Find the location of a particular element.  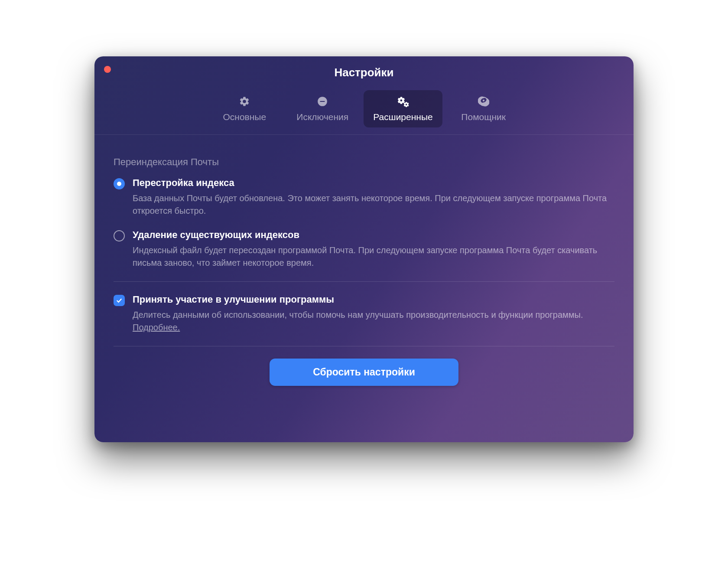

close-window-button is located at coordinates (107, 69).